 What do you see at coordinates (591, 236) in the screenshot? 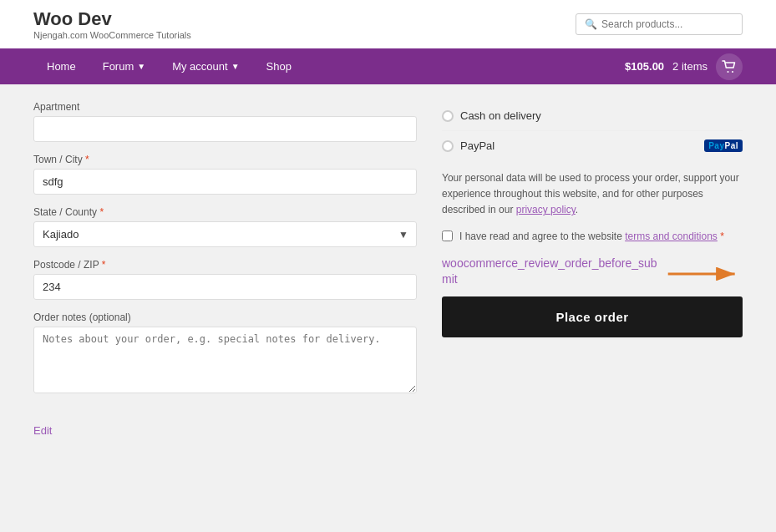
I see `terms-label: I have read and agree to the website ter…` at bounding box center [591, 236].